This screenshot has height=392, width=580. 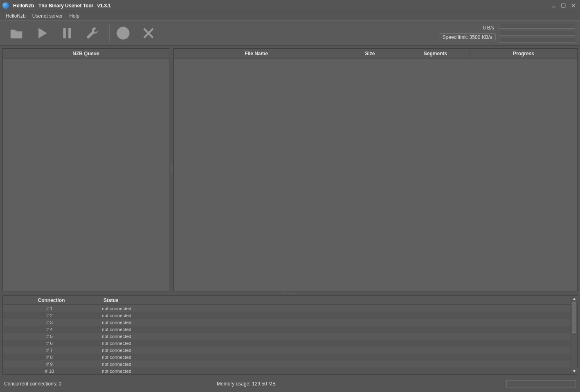 I want to click on vertical-splitter, so click(x=171, y=170).